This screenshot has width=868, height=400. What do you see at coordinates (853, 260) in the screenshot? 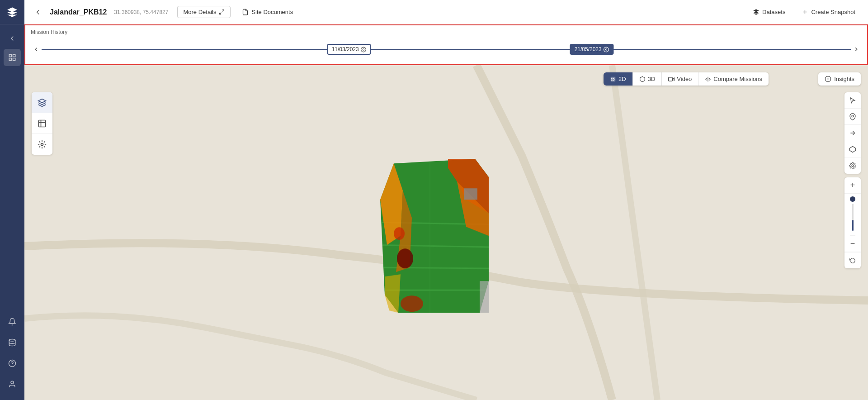
I see `reset-zoom-button` at bounding box center [853, 260].